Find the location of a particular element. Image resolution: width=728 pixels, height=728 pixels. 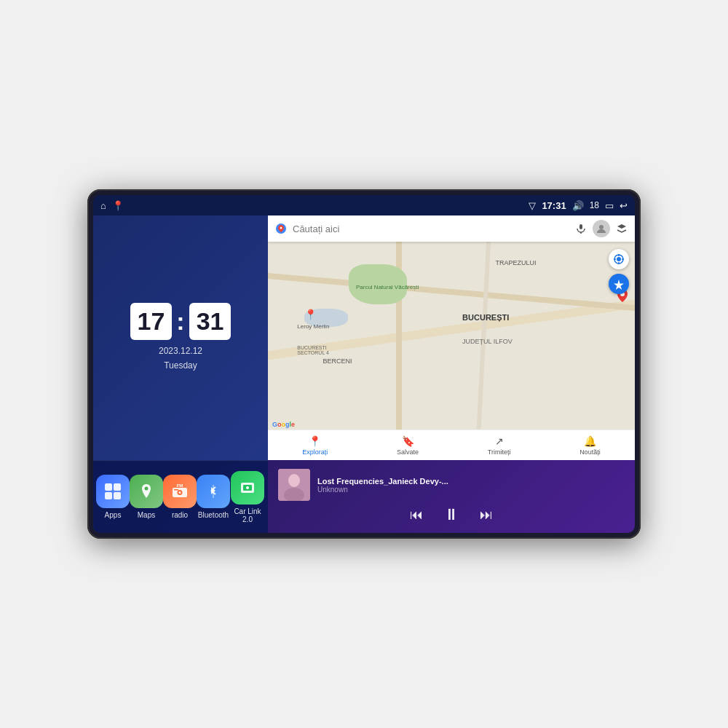

music-info: Lost Frequencies_Janieck Devy-... Unknow… is located at coordinates (471, 485).